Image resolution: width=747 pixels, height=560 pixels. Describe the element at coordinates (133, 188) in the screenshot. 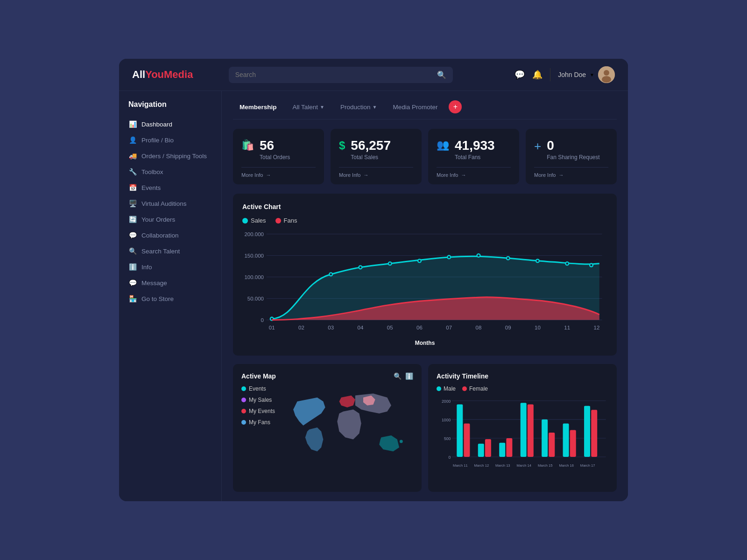

I see `events-icon: 📅` at that location.